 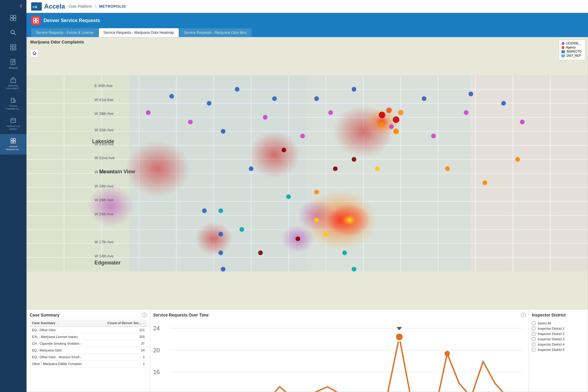 What do you see at coordinates (13, 7) in the screenshot?
I see `sidebar-toggle` at bounding box center [13, 7].